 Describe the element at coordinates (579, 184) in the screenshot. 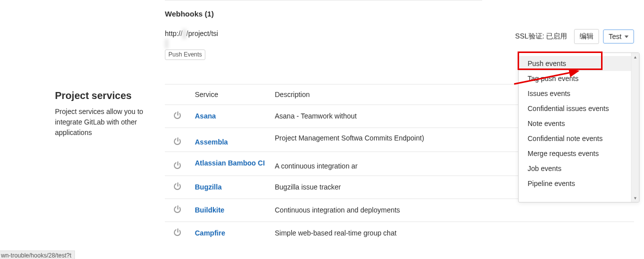

I see `dropdown-item-pipeline-events: Pipeline events` at that location.